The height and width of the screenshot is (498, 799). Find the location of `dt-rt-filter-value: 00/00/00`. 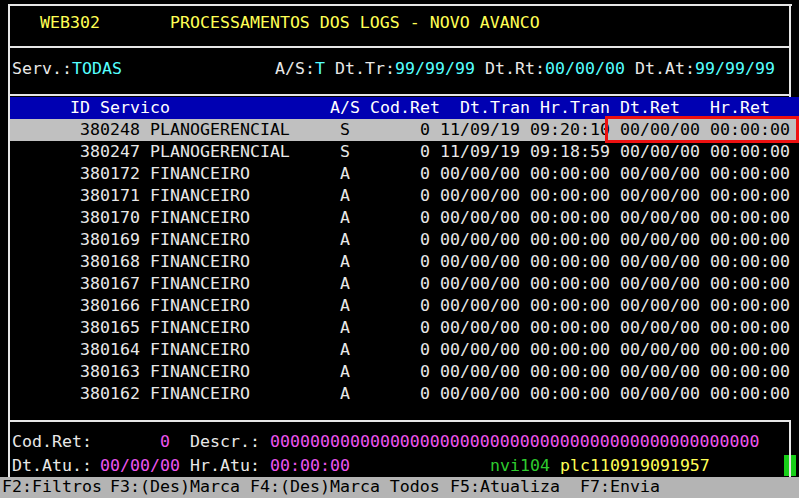

dt-rt-filter-value: 00/00/00 is located at coordinates (585, 69).